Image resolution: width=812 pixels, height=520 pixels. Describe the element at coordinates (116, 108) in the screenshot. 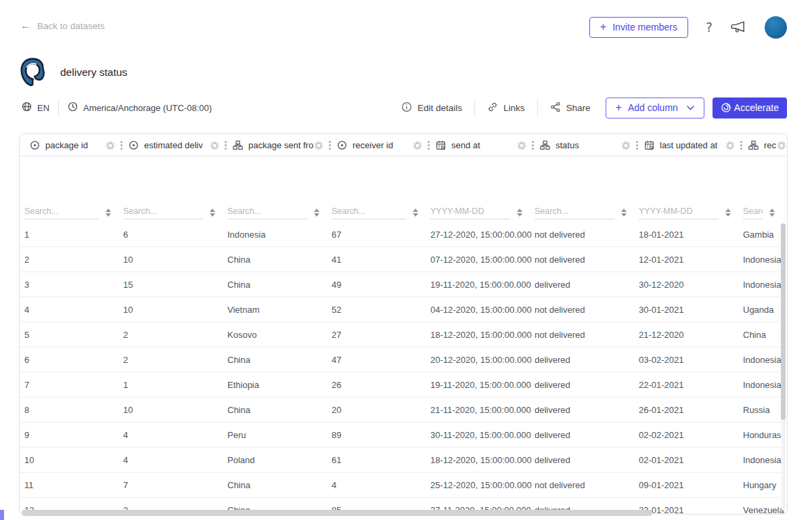

I see `meta-row: EN America/Anchorage (UTC-08:00)` at that location.